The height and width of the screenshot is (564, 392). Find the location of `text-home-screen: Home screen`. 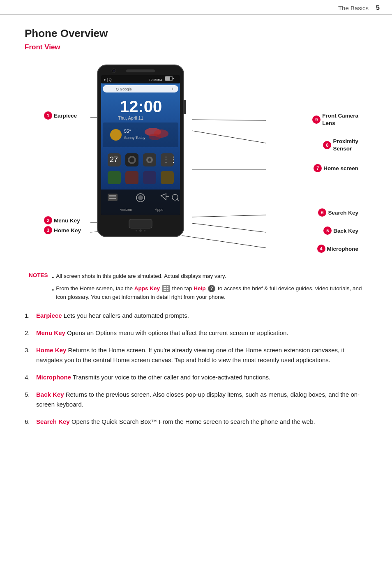

text-home-screen: Home screen is located at coordinates (341, 169).